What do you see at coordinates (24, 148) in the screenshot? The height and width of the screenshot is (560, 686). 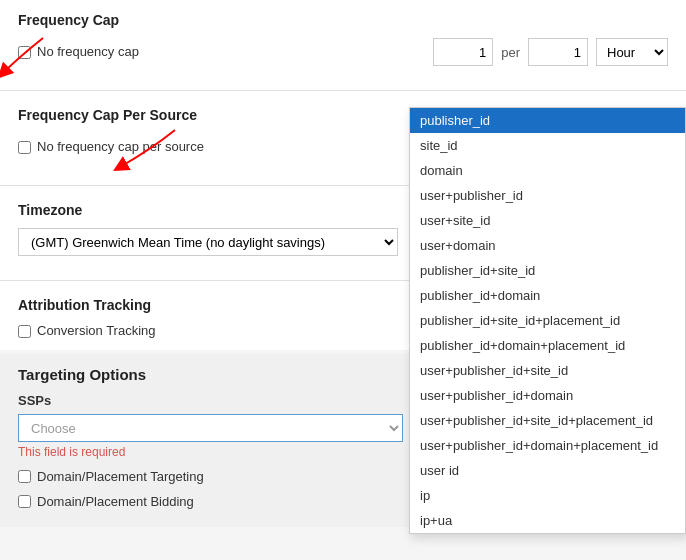 I see `no-frequency-cap-per-source-checkbox` at bounding box center [24, 148].